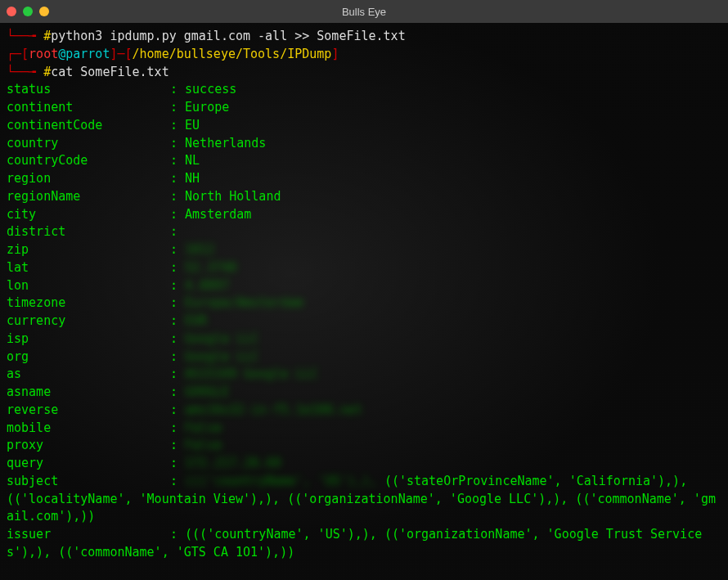  Describe the element at coordinates (232, 54) in the screenshot. I see `prompt-path: /home/bullseye/Tools/IPDump` at that location.